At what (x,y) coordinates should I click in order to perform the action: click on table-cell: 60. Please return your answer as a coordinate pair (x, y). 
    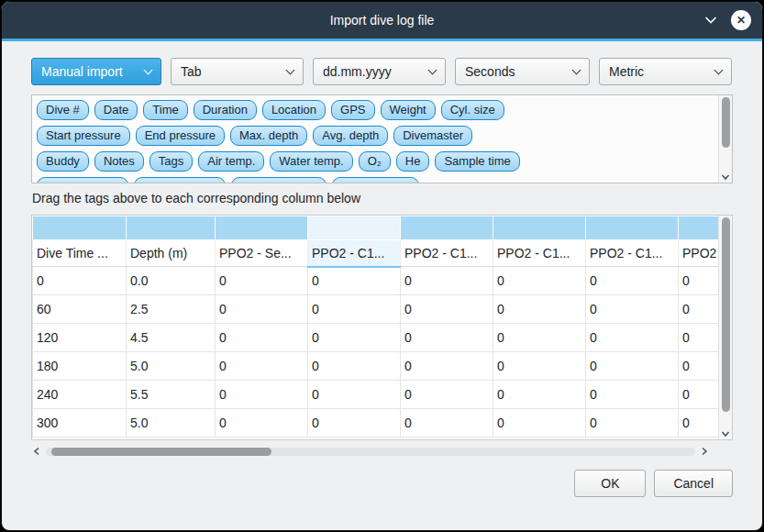
    Looking at the image, I should click on (80, 310).